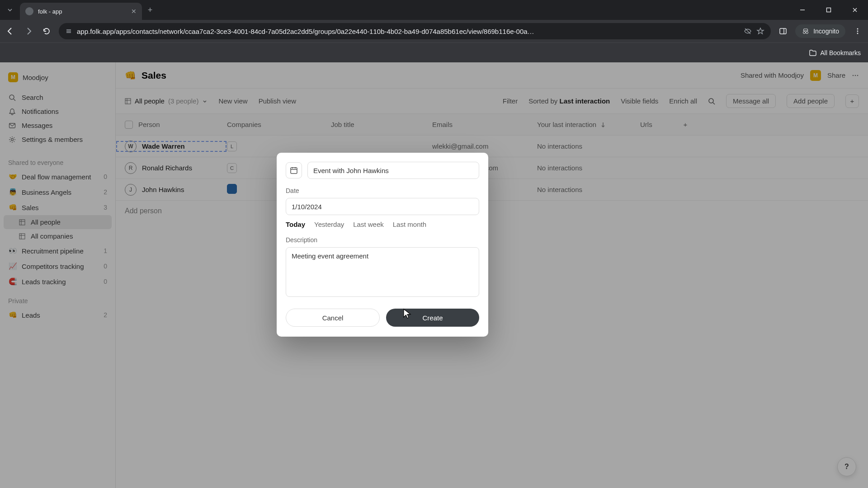 The width and height of the screenshot is (868, 488). What do you see at coordinates (333, 318) in the screenshot?
I see `cancel-button: Cancel` at bounding box center [333, 318].